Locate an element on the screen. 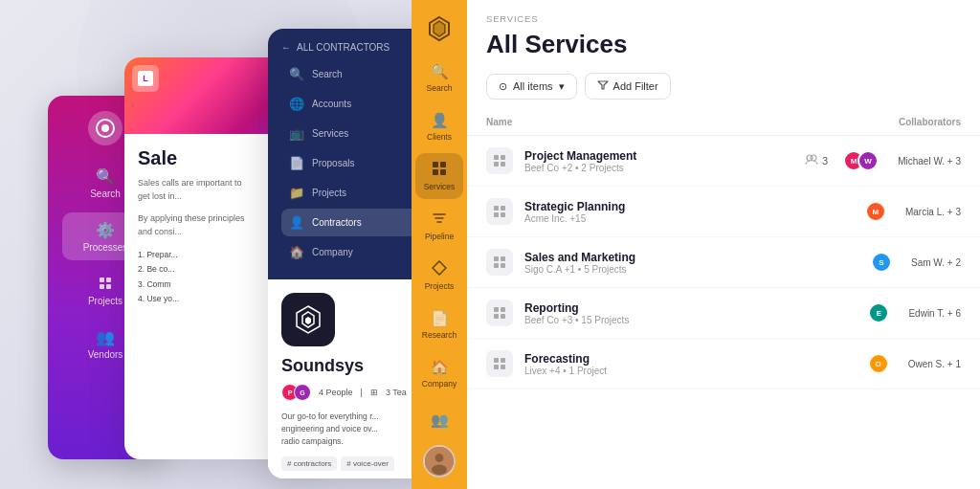 Image resolution: width=980 pixels, height=489 pixels. service-info-1: Strategic Planning Acme Inc. +15 is located at coordinates (574, 212).